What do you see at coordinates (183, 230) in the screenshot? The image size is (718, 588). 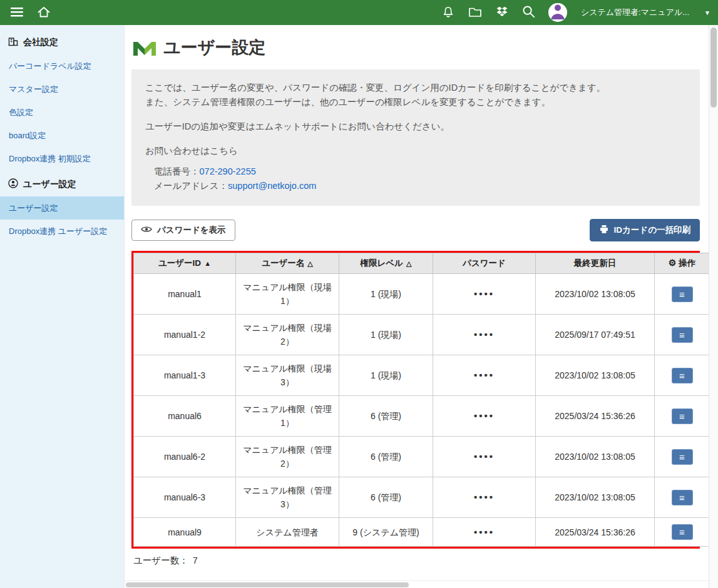 I see `show-password-button: パスワードを表示` at bounding box center [183, 230].